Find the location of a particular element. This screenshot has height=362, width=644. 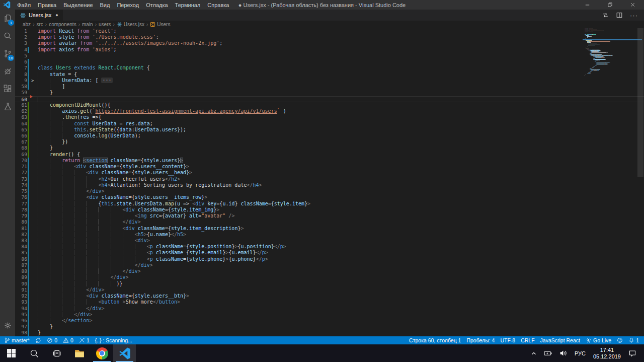

taskbar-file-explorer-button is located at coordinates (79, 353).